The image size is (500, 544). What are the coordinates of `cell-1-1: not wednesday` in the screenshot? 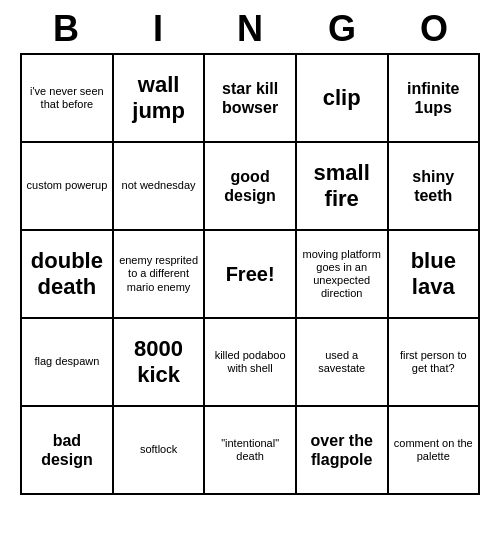 It's located at (159, 186).